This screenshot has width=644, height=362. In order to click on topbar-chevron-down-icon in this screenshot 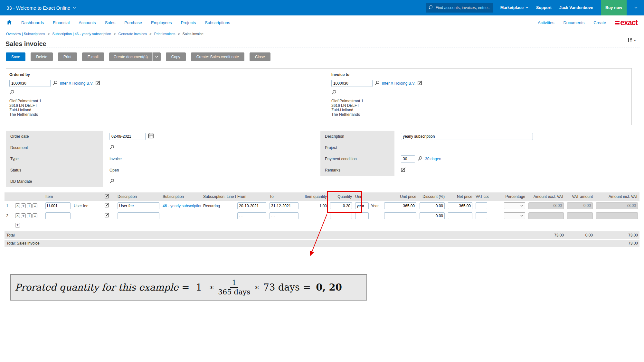, I will do `click(636, 8)`.